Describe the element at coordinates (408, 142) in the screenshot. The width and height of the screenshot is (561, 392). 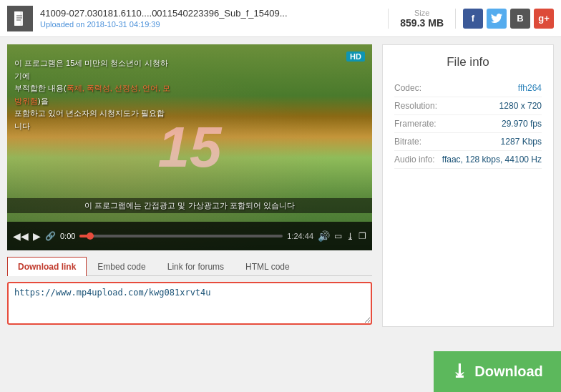
I see `bitrate-label: Bitrate:` at that location.